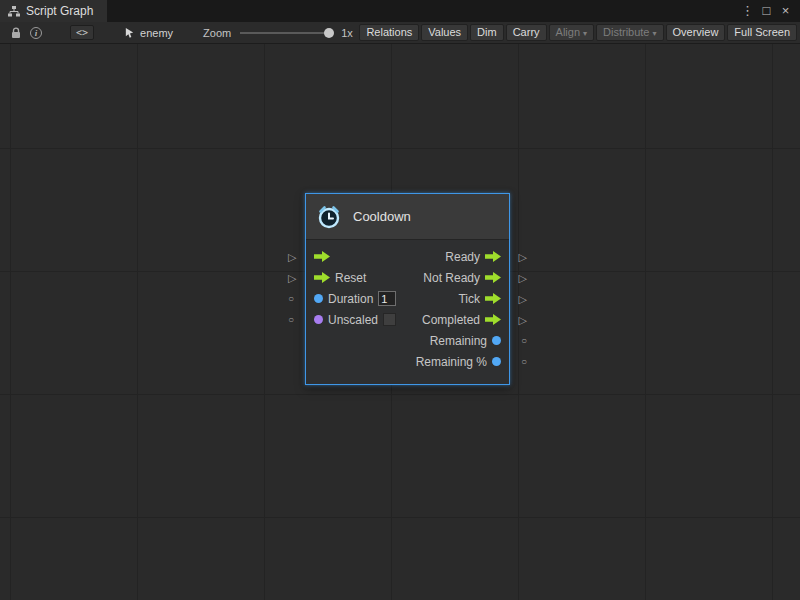 The image size is (800, 600). I want to click on overview-button: Overview, so click(696, 32).